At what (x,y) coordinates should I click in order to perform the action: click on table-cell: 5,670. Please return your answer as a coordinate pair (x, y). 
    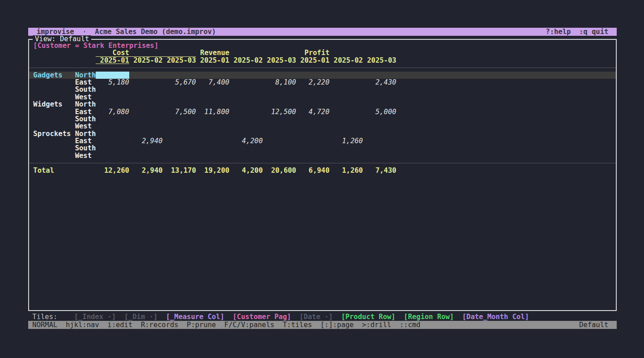
    Looking at the image, I should click on (180, 82).